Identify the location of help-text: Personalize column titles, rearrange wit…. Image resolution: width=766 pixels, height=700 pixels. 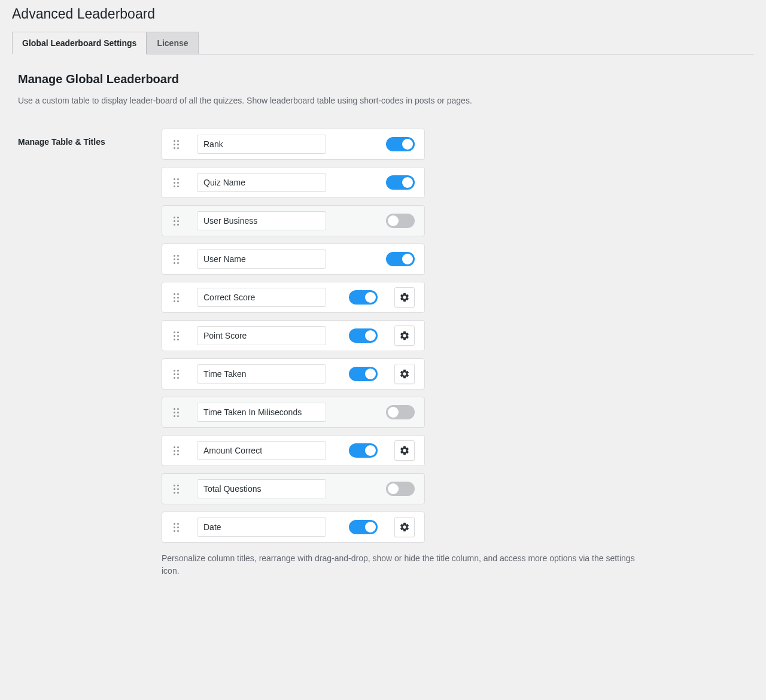
(407, 565).